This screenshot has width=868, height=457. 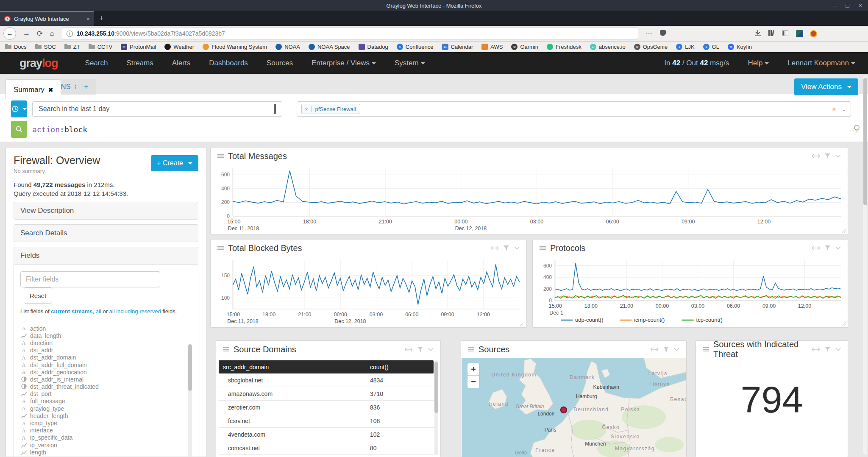 What do you see at coordinates (38, 295) in the screenshot?
I see `reset-button: Reset` at bounding box center [38, 295].